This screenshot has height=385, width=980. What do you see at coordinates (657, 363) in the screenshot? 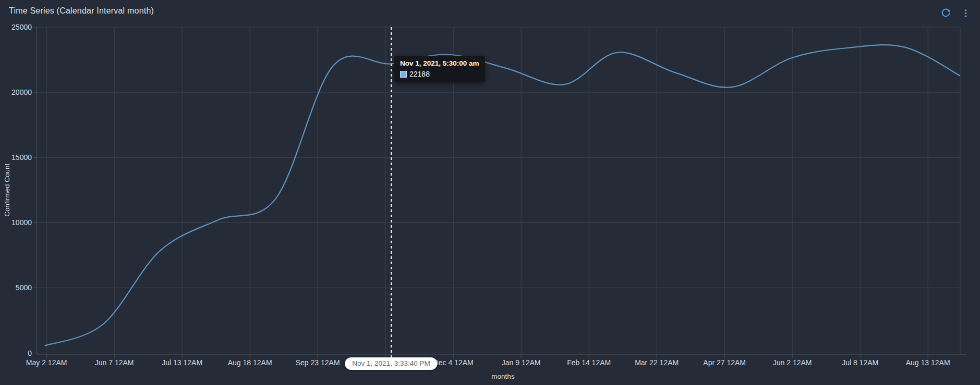
I see `x-tick-label: Mar 22 12AM` at bounding box center [657, 363].